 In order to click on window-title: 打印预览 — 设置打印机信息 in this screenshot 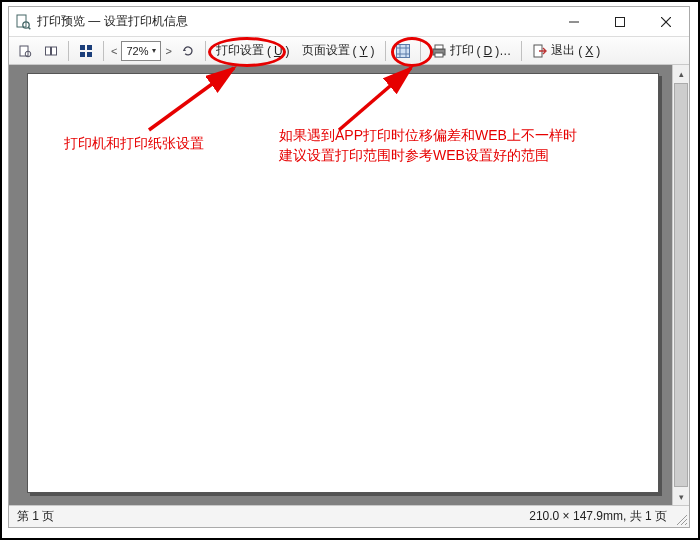, I will do `click(112, 22)`.